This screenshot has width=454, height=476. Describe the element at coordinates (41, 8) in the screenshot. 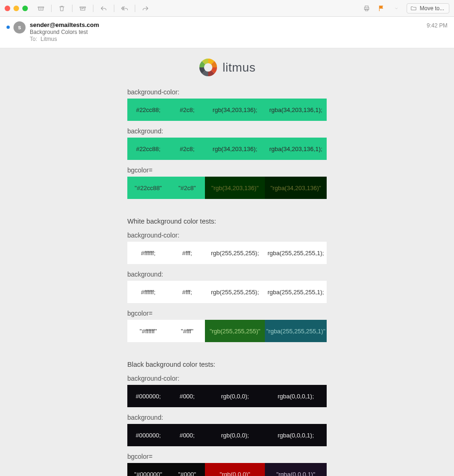

I see `archive-icon` at that location.